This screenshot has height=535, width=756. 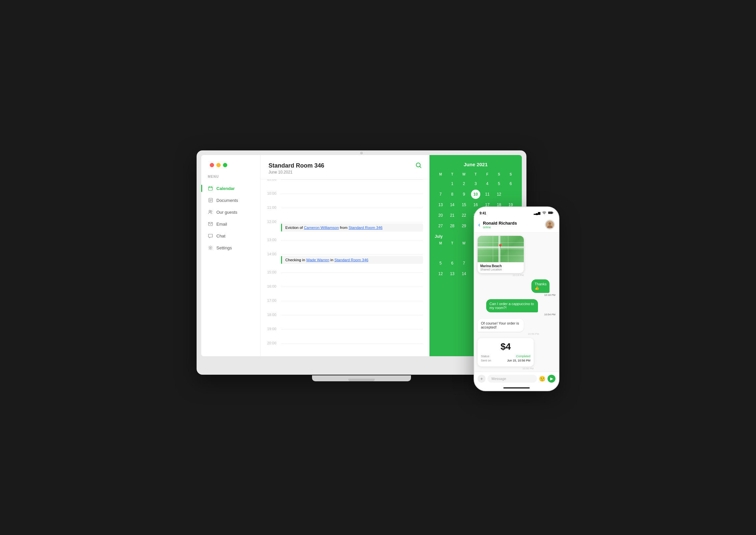 I want to click on cal-day-10-today: 10, so click(x=476, y=194).